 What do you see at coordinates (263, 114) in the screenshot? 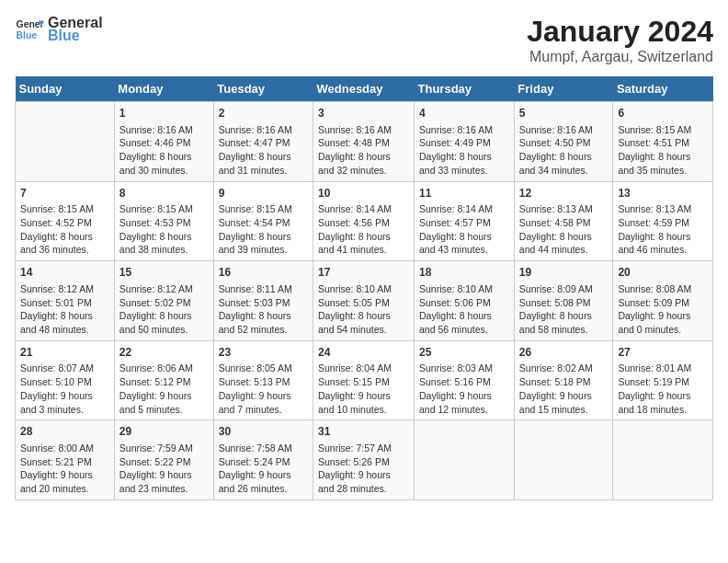
I see `day-number: 2` at bounding box center [263, 114].